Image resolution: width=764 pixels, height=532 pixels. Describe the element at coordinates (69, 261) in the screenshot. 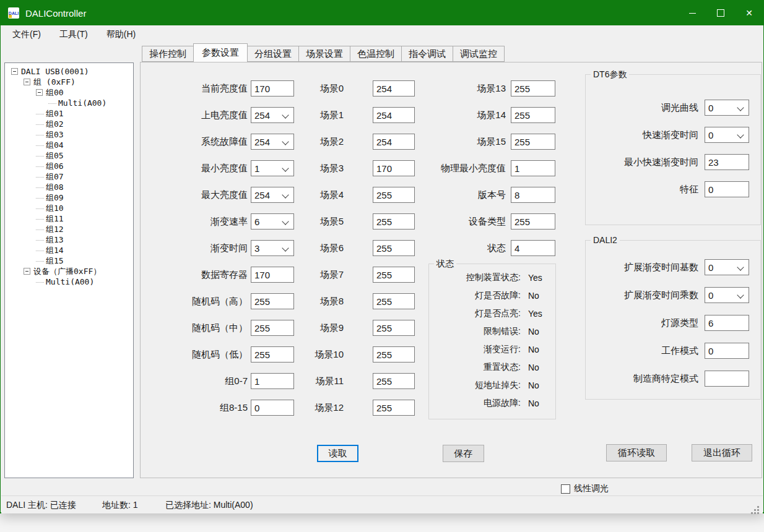

I see `tree-node: 组15` at that location.